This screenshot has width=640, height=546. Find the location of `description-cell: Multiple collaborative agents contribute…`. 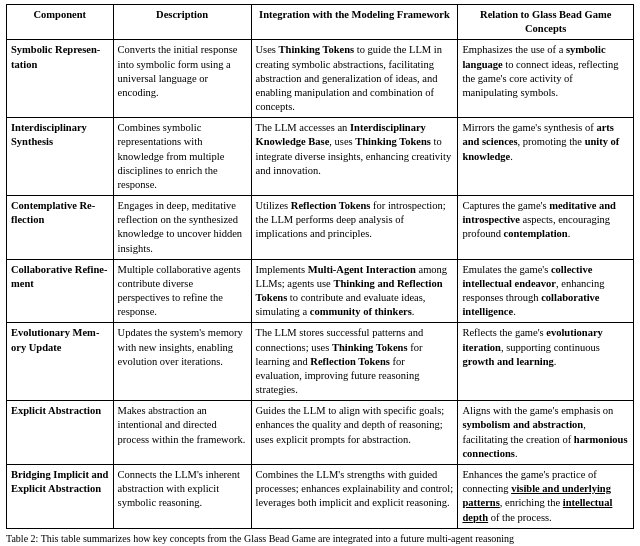

description-cell: Multiple collaborative agents contribute… is located at coordinates (182, 291).